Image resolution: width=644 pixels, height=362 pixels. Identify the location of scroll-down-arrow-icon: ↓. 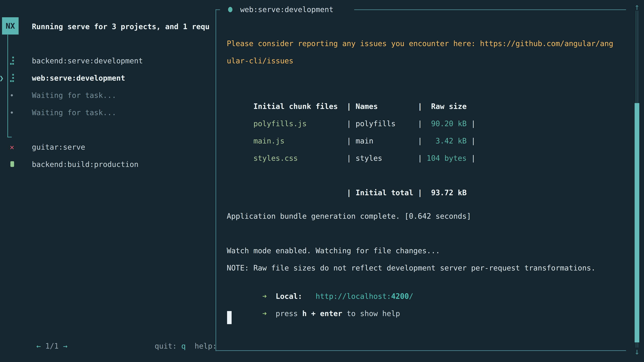
(637, 352).